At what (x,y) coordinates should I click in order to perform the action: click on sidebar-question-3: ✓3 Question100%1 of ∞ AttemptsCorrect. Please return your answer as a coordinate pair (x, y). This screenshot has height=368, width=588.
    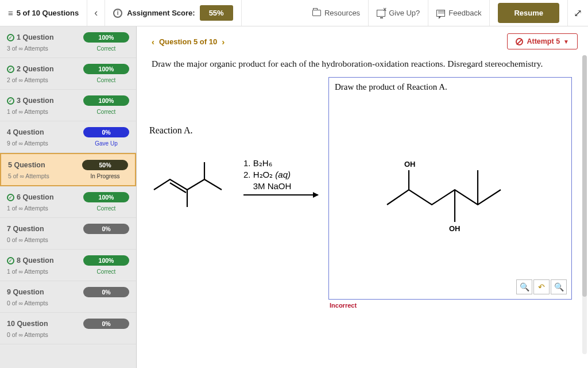
    Looking at the image, I should click on (68, 106).